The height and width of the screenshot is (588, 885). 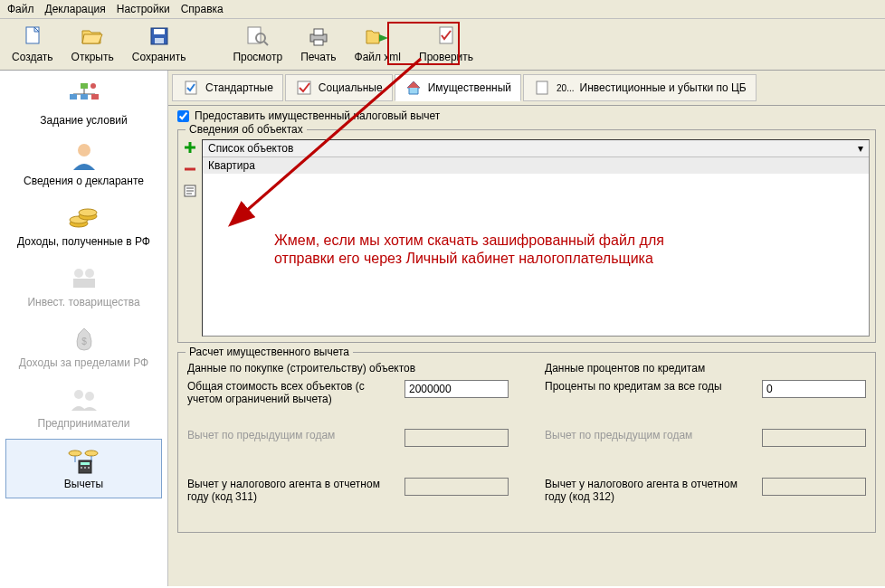 I want to click on annotation-text: Жмем, если мы хотим скачать зашифрованны…, so click(x=528, y=250).